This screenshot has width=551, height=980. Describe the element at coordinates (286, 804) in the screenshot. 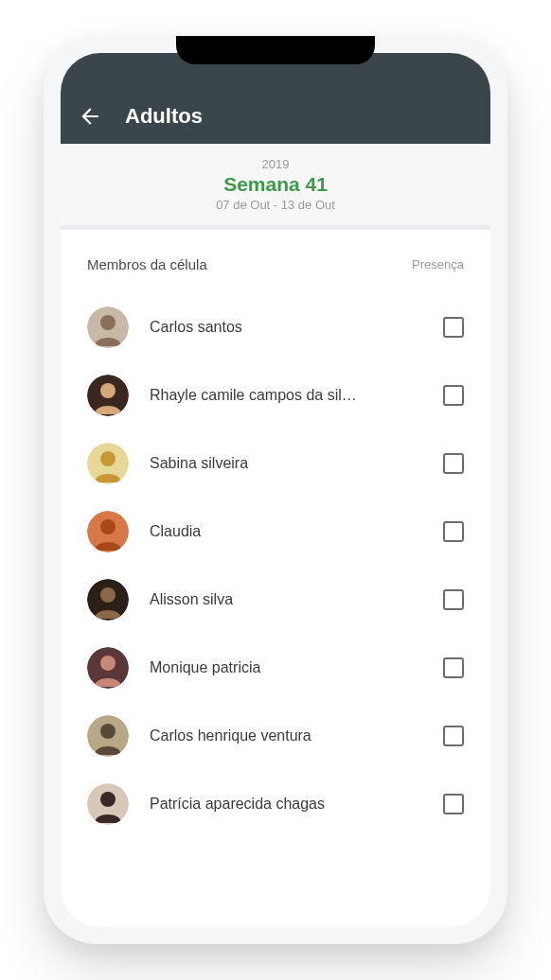

I see `member-name: Patrícia aparecida chagas` at that location.